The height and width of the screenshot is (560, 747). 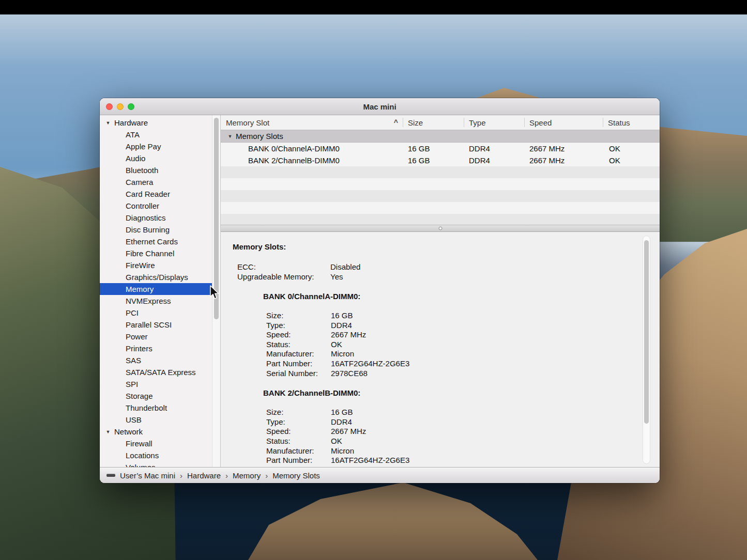 What do you see at coordinates (156, 242) in the screenshot?
I see `sidebar-item: Ethernet Cards` at bounding box center [156, 242].